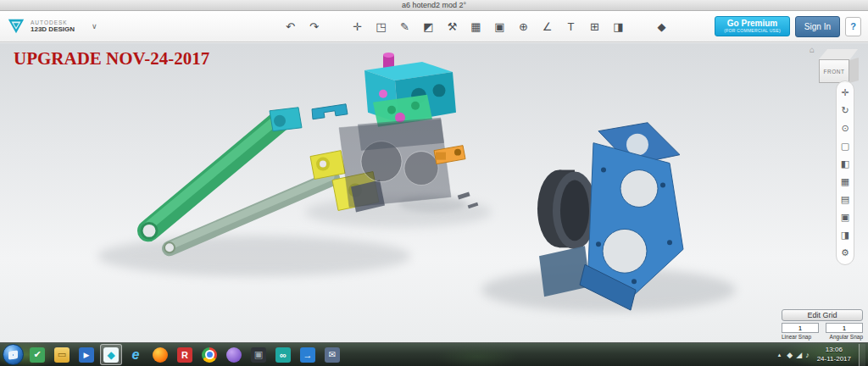  Describe the element at coordinates (62, 354) in the screenshot. I see `taskbar-folder-icon: ▭` at that location.